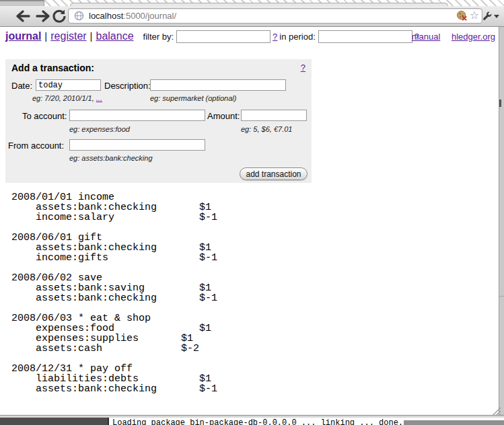 The image size is (504, 425). What do you see at coordinates (137, 116) in the screenshot?
I see `to-account-input` at bounding box center [137, 116].